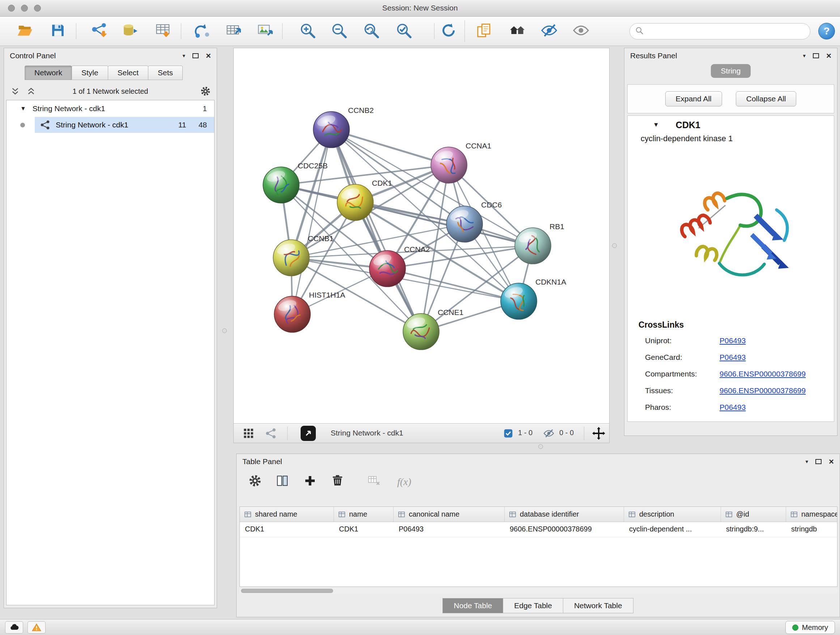 The height and width of the screenshot is (635, 840). What do you see at coordinates (128, 73) in the screenshot?
I see `tab-select: Select` at bounding box center [128, 73].